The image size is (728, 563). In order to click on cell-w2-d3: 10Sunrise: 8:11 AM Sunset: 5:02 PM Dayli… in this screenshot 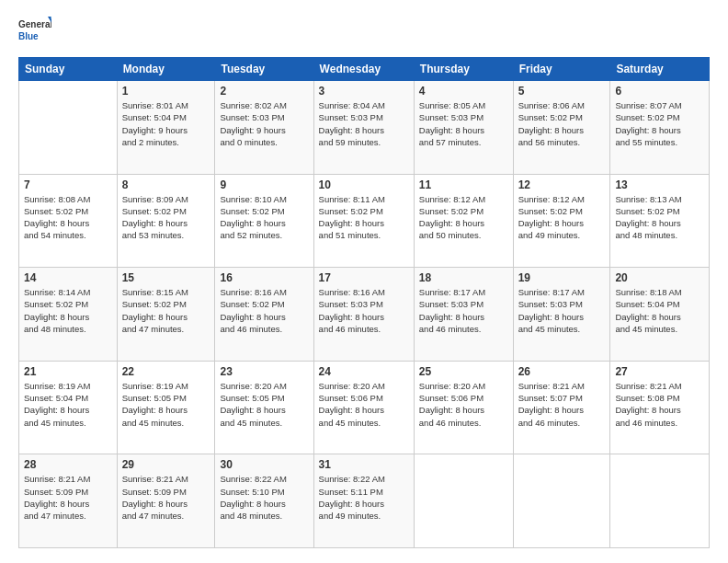, I will do `click(364, 221)`.